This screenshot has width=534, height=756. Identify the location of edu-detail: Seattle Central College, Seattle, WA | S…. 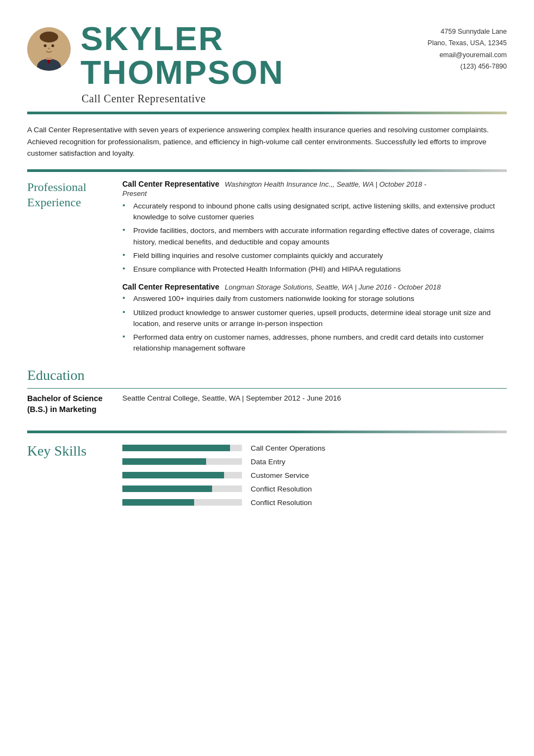
(314, 397).